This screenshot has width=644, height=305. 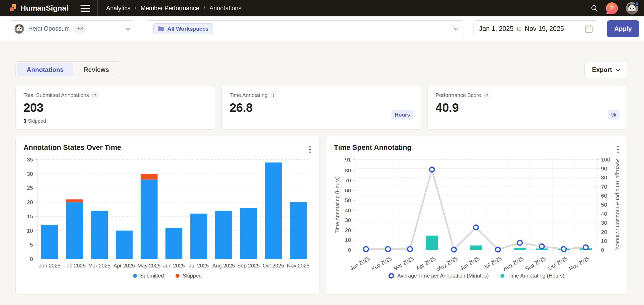 What do you see at coordinates (188, 29) in the screenshot?
I see `workspace-chip-label: All Workspaces` at bounding box center [188, 29].